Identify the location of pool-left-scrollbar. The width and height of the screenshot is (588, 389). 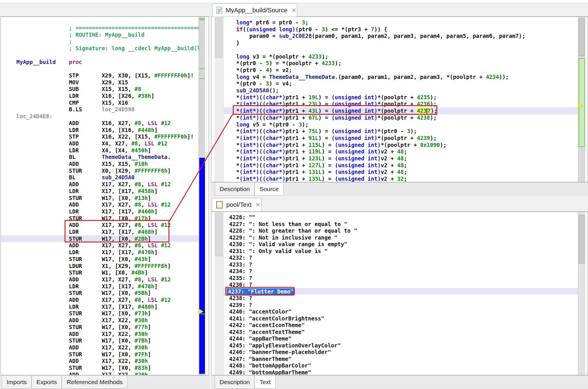
(219, 293).